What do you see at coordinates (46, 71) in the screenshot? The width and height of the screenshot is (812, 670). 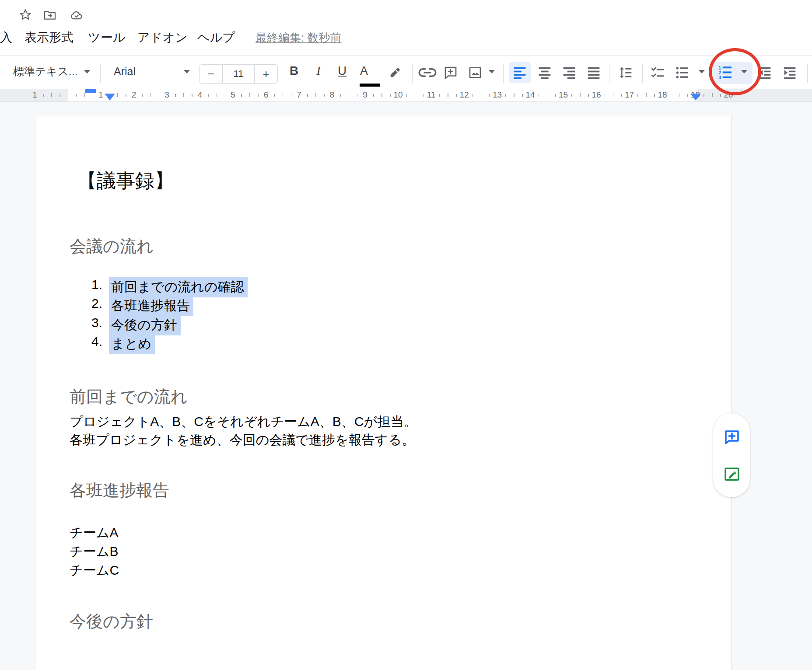 I see `paragraph-style-dropdown: 標準テキス...` at bounding box center [46, 71].